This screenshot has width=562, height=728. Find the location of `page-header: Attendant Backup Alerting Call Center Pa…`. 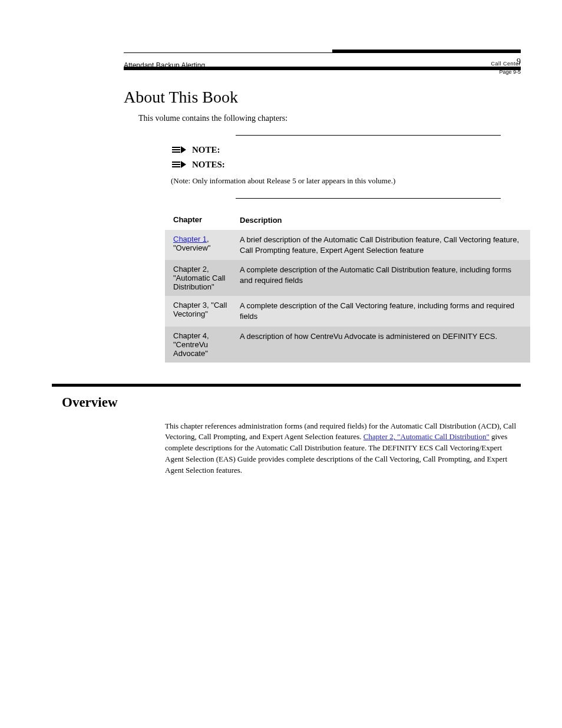

page-header: Attendant Backup Alerting Call Center Pa… is located at coordinates (322, 54).